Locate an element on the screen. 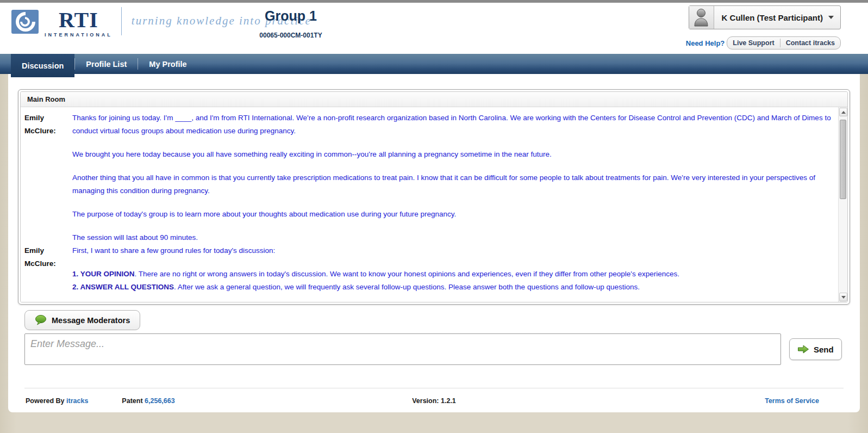  help-row: Need Help? Live Support Contact itracks is located at coordinates (763, 43).